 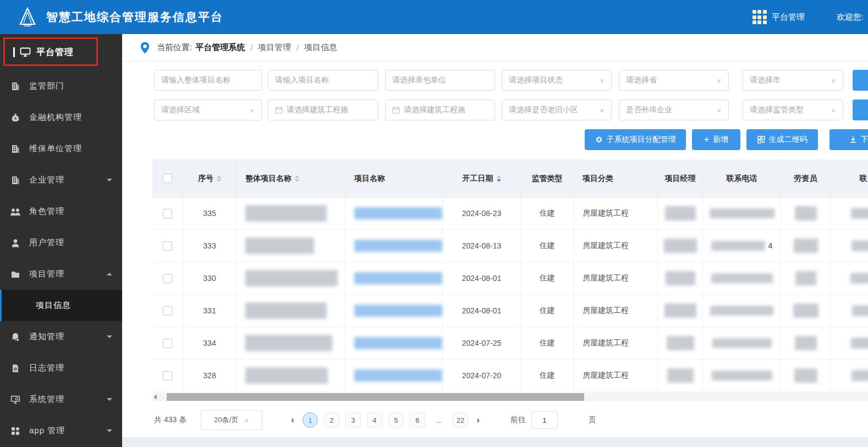 What do you see at coordinates (793, 110) in the screenshot?
I see `select-field: 请选择监管类型∨` at bounding box center [793, 110].